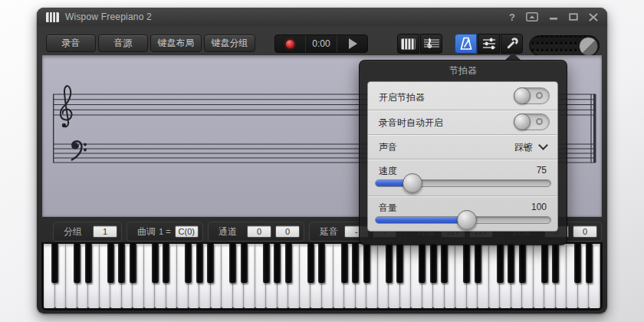  Describe the element at coordinates (321, 44) in the screenshot. I see `transport-controls: 0:00` at that location.